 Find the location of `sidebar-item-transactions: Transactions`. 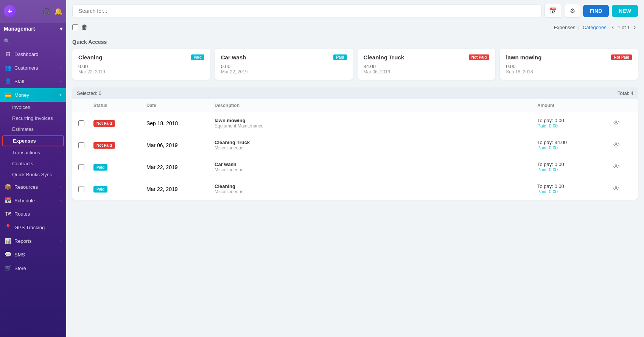

sidebar-item-transactions: Transactions is located at coordinates (33, 153).